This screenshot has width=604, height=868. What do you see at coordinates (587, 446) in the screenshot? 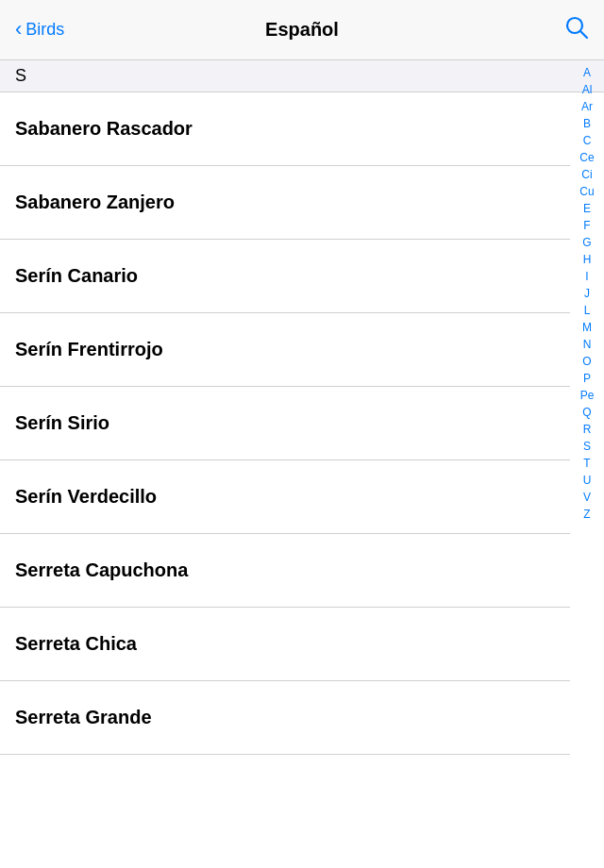
I see `alpha-index-item: S` at bounding box center [587, 446].